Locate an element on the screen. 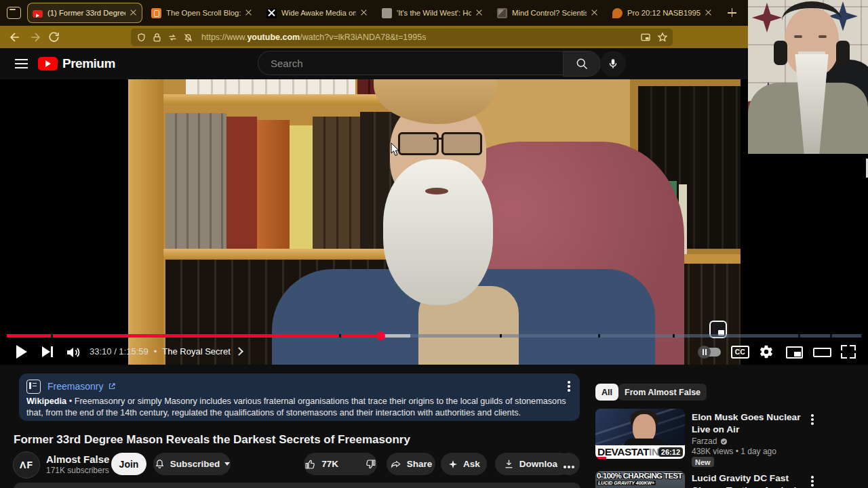  join-button: Join is located at coordinates (129, 464).